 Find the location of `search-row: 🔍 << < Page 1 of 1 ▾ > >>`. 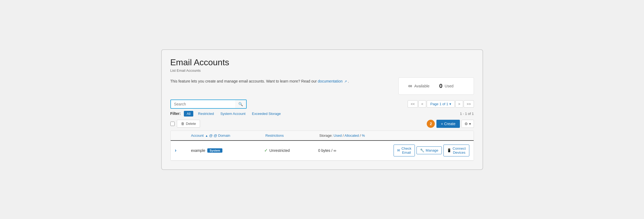

search-row: 🔍 << < Page 1 of 1 ▾ > >> is located at coordinates (322, 104).